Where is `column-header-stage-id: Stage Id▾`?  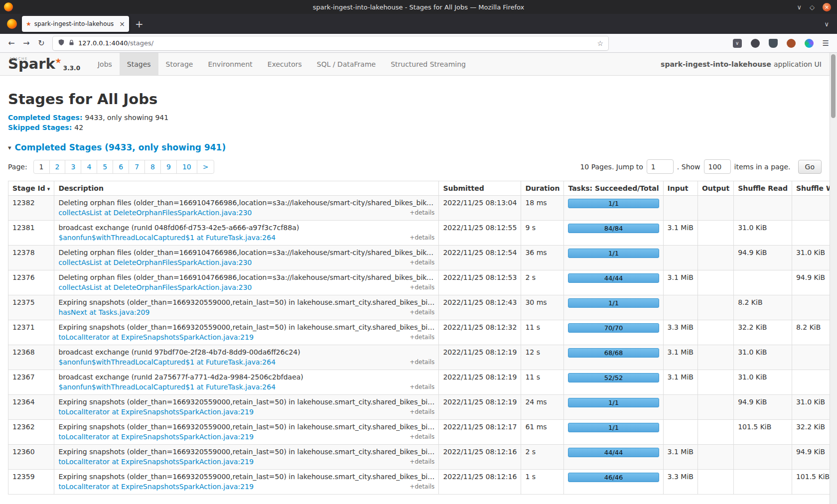 column-header-stage-id: Stage Id▾ is located at coordinates (31, 188).